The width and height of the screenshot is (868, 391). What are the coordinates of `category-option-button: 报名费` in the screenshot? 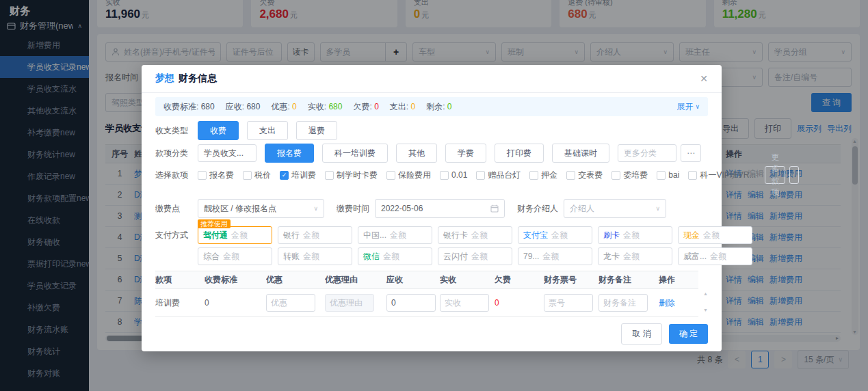 It's located at (289, 153).